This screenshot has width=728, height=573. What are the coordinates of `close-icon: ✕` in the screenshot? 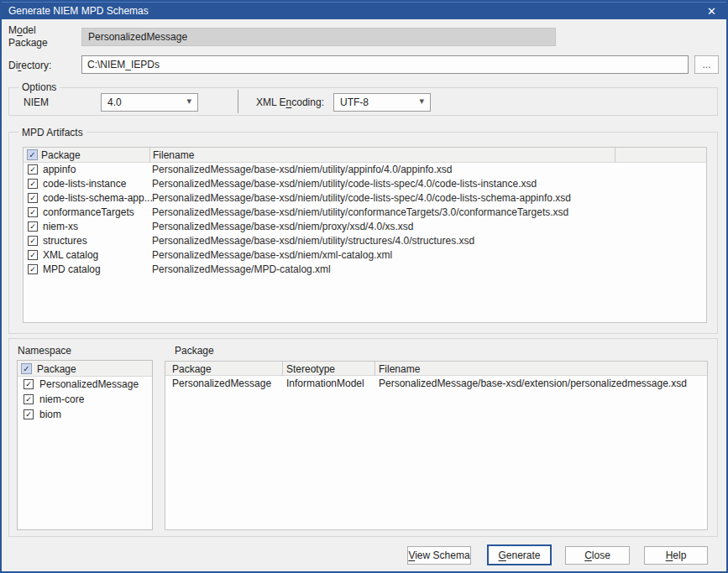 It's located at (712, 12).